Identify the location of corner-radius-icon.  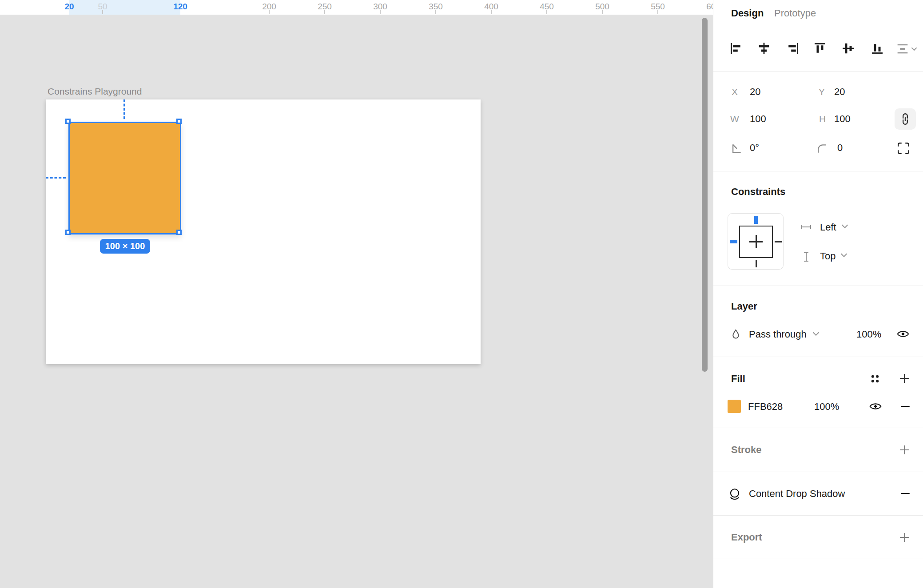
(822, 149).